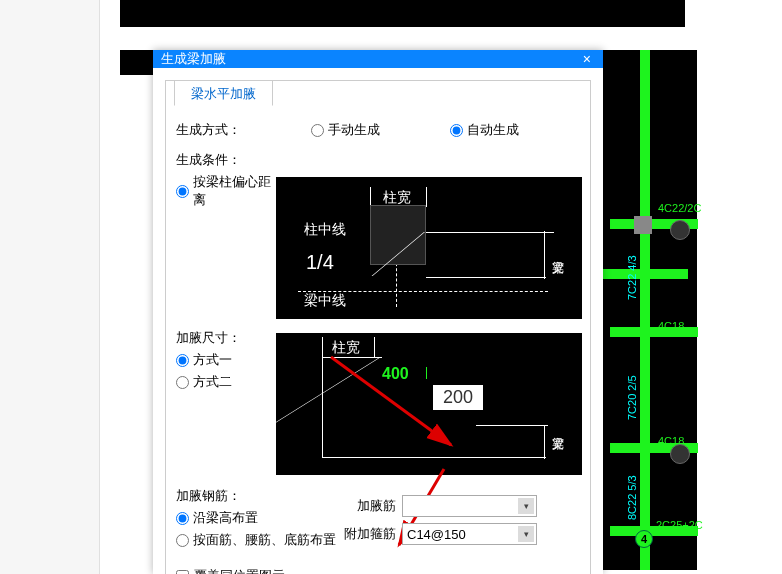  What do you see at coordinates (470, 534) in the screenshot?
I see `fujia-dropdown: C14@150 ▾` at bounding box center [470, 534].